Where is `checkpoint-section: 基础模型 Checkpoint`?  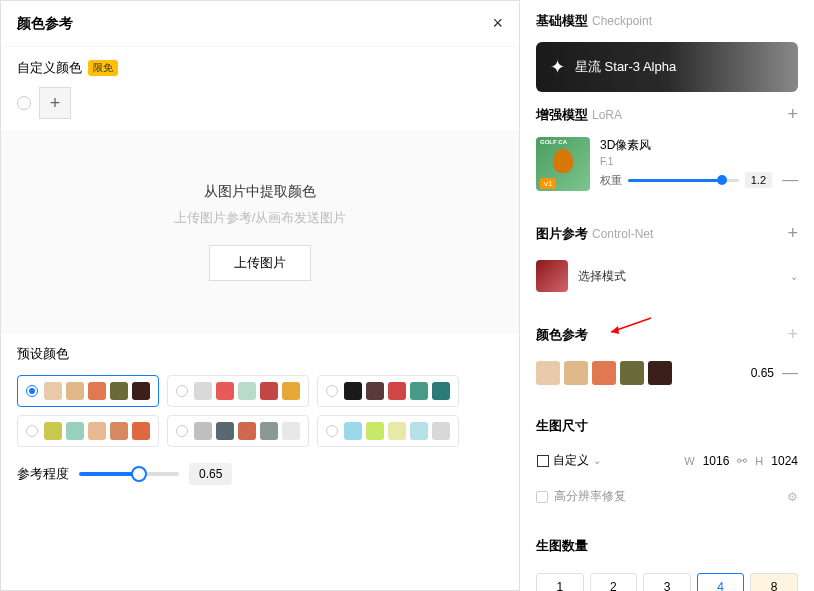 checkpoint-section: 基础模型 Checkpoint is located at coordinates (667, 21).